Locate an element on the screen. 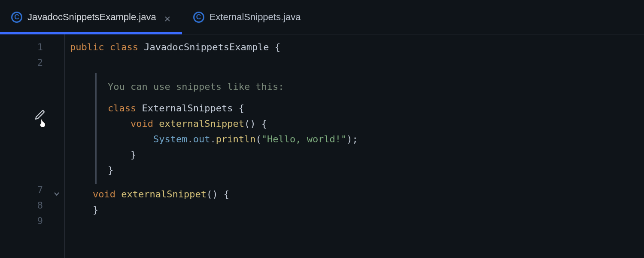 The height and width of the screenshot is (258, 644). tab-file: C ExternalSnippets.java is located at coordinates (247, 17).